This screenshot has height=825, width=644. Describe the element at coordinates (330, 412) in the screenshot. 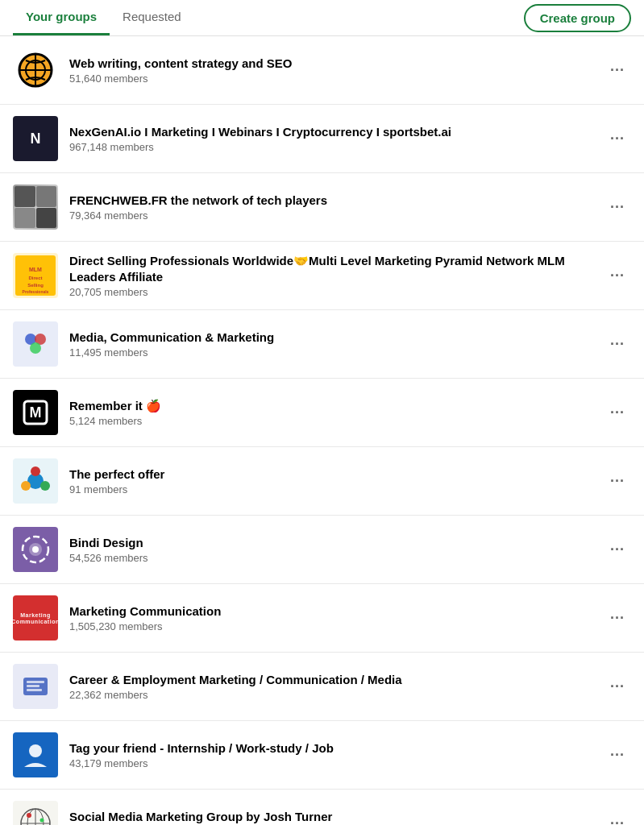

I see `group-info: Remember it 🍎5,124 members` at that location.